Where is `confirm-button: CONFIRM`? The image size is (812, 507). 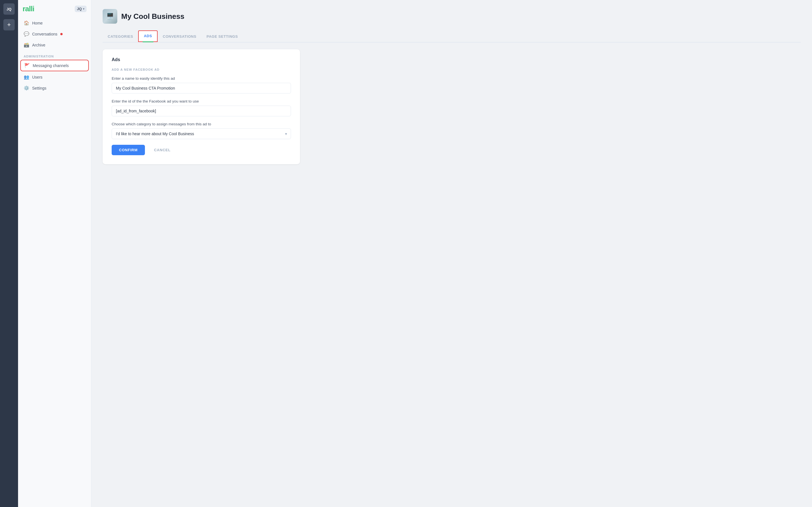 confirm-button: CONFIRM is located at coordinates (128, 150).